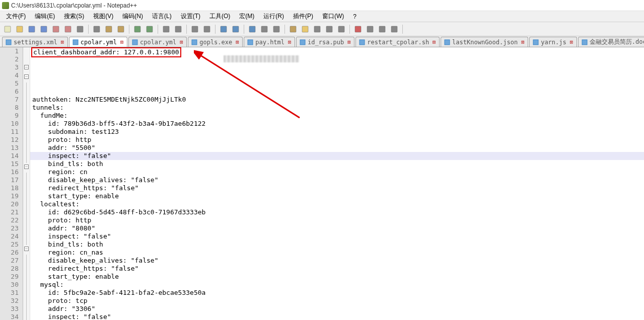 This screenshot has width=644, height=320. I want to click on sync-h-button, so click(236, 29).